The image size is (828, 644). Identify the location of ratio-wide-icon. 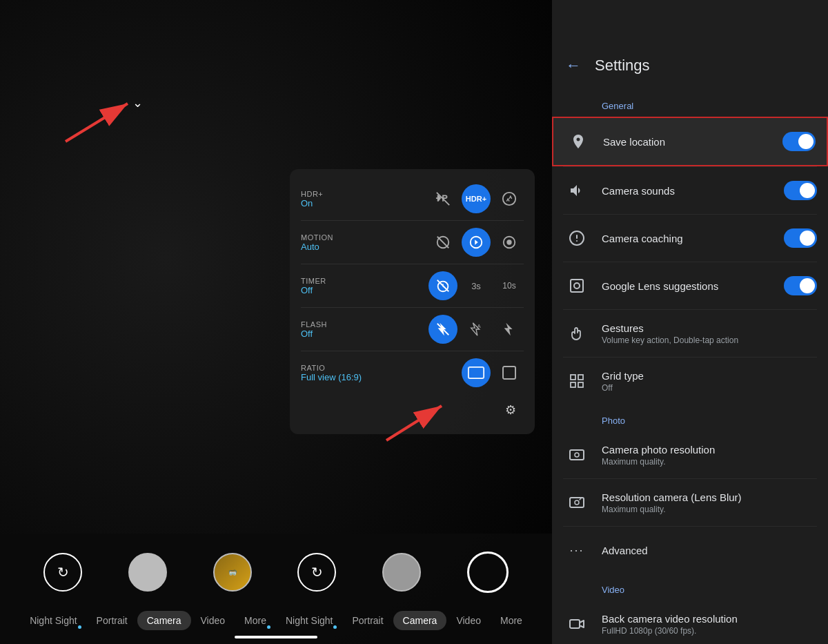
(476, 373).